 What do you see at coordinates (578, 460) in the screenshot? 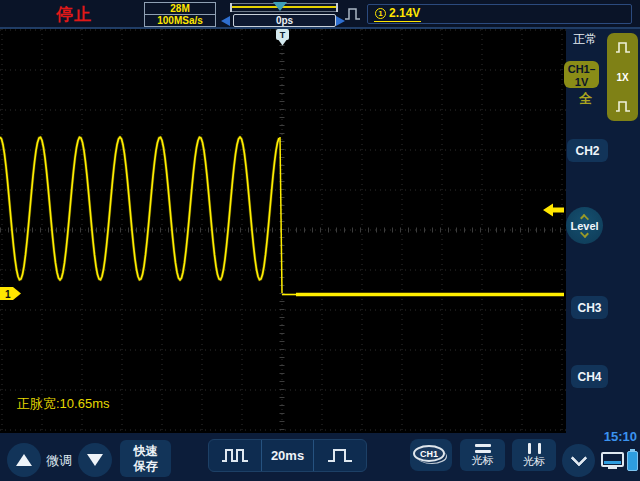
I see `collapse-menu-button` at bounding box center [578, 460].